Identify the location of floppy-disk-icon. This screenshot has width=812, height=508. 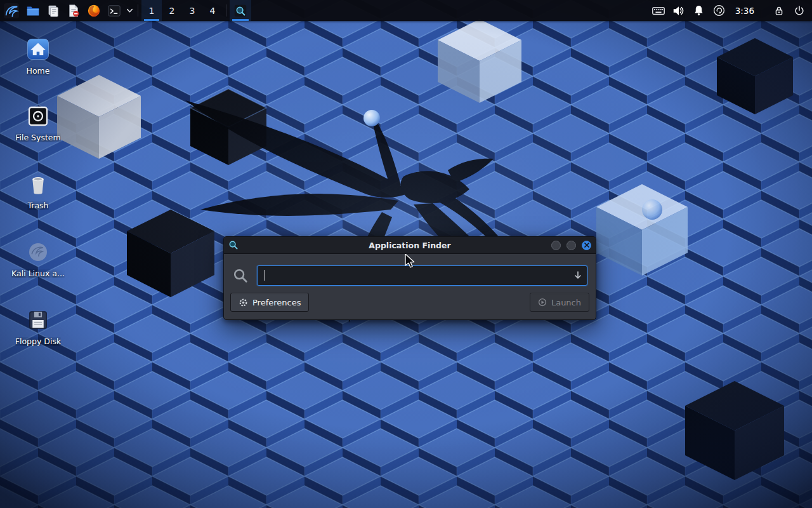
(38, 320).